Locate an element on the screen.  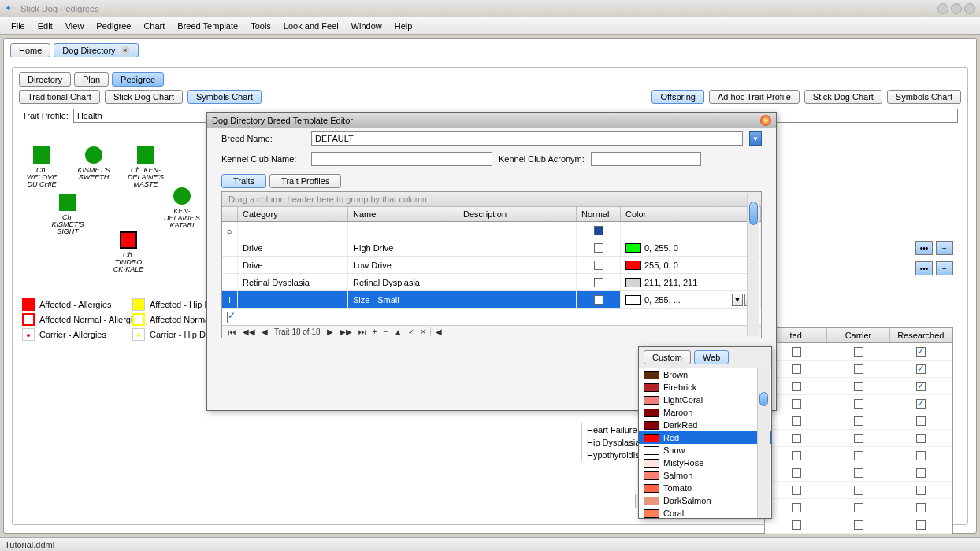
color-item: DarkSalmon is located at coordinates (705, 501).